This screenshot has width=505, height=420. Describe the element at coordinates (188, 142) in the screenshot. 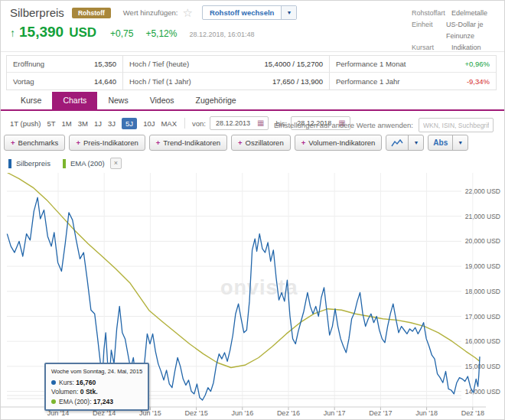

I see `trend-indikatoren-button: +Trend-Indikatoren` at that location.